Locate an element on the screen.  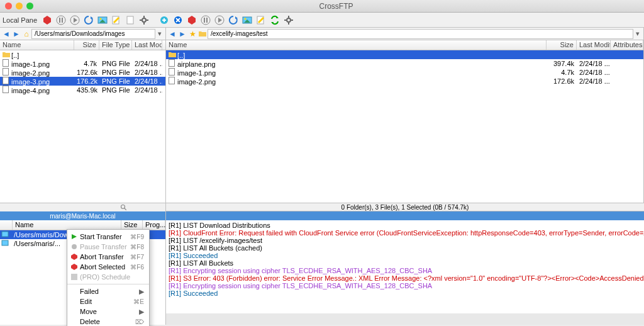
local-file-list: [..]image-1.png4.7kPNG File2/24/18 ...im… is located at coordinates (83, 126).